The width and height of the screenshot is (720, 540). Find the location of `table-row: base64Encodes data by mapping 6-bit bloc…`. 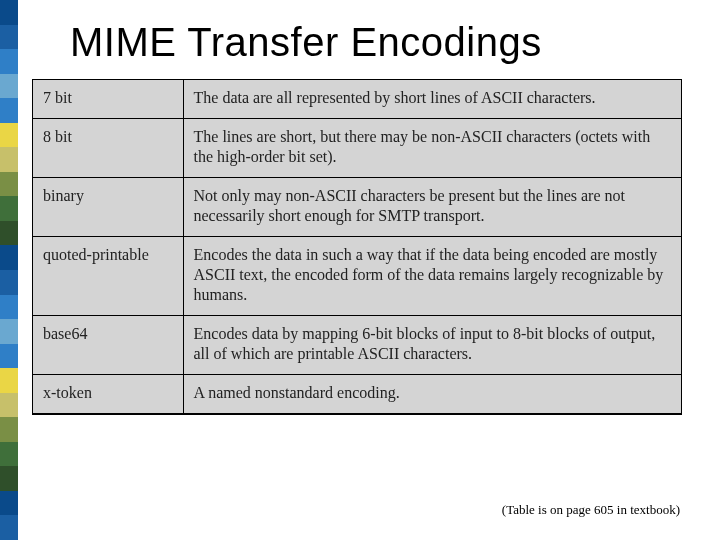

table-row: base64Encodes data by mapping 6-bit bloc… is located at coordinates (357, 346).